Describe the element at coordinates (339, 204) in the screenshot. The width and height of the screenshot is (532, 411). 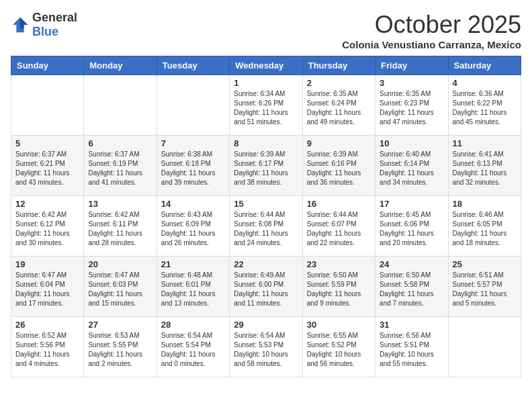
I see `day-number: 16` at that location.